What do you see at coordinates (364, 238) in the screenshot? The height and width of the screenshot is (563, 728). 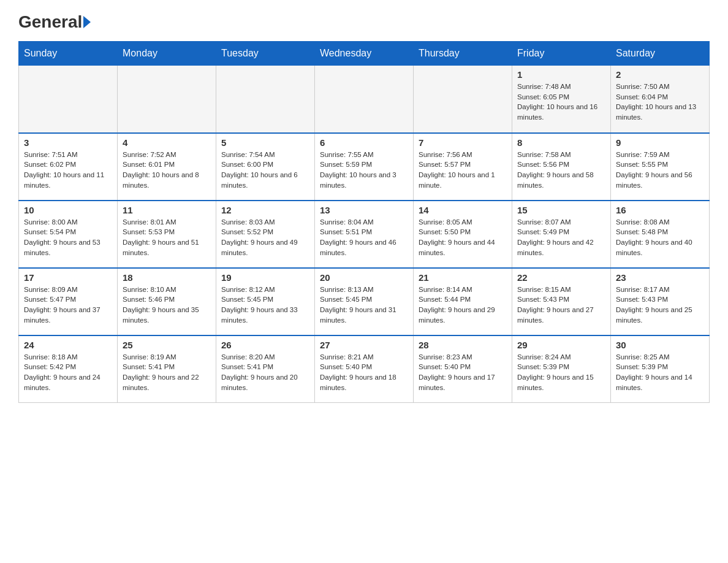 I see `day-info: Sunrise: 8:04 AMSunset: 5:51 PMDaylight:…` at bounding box center [364, 238].